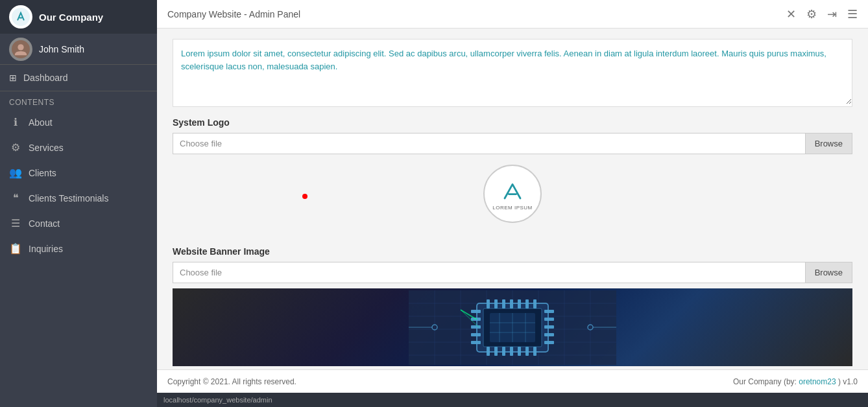 Image resolution: width=868 pixels, height=407 pixels. I want to click on contents-label: Contents, so click(78, 100).